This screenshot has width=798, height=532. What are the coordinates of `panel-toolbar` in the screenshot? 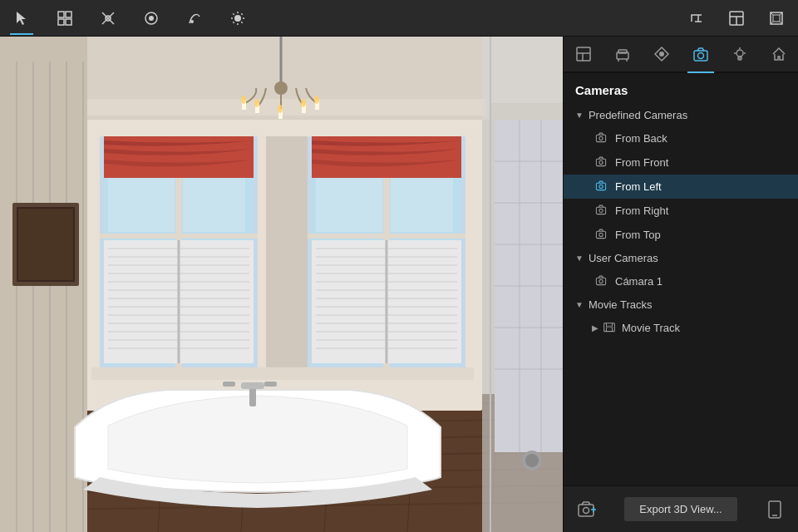 It's located at (681, 55).